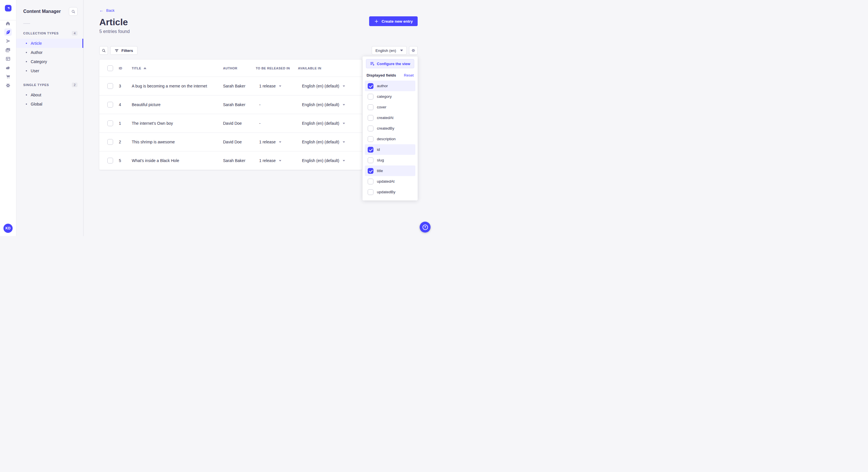 The width and height of the screenshot is (868, 472). Describe the element at coordinates (390, 149) in the screenshot. I see `field-toggle-id: id` at that location.